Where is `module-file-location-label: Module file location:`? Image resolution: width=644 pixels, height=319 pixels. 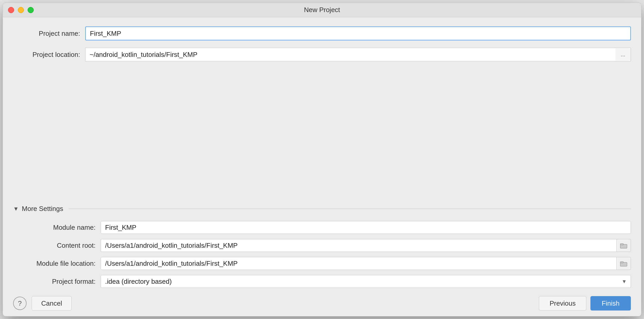 module-file-location-label: Module file location: is located at coordinates (57, 263).